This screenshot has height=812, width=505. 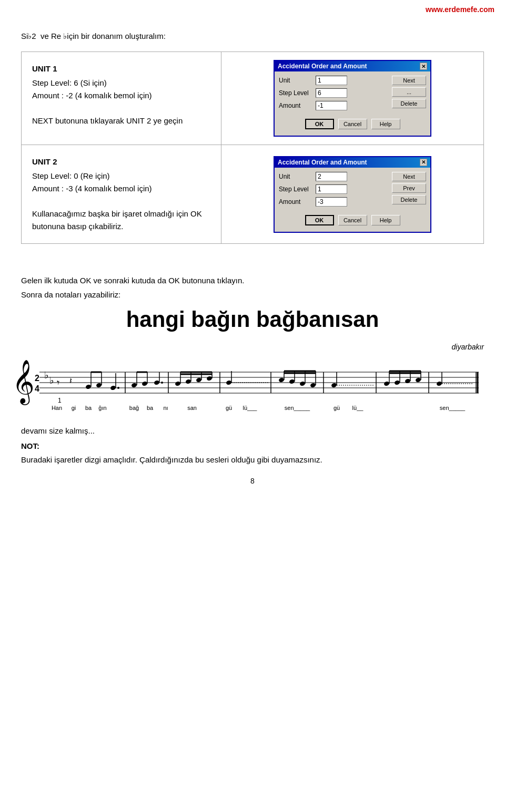 What do you see at coordinates (165, 408) in the screenshot?
I see `syl-ni: nı` at bounding box center [165, 408].